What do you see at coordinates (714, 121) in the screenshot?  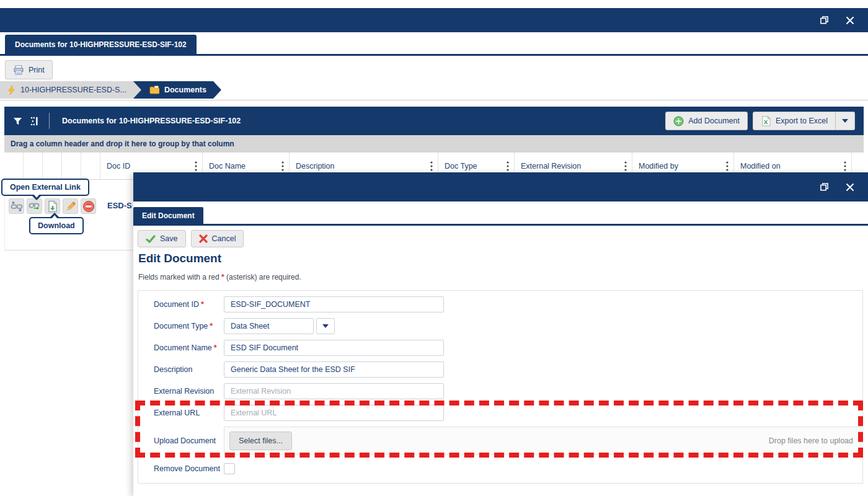 I see `add-document-label: Add Document` at bounding box center [714, 121].